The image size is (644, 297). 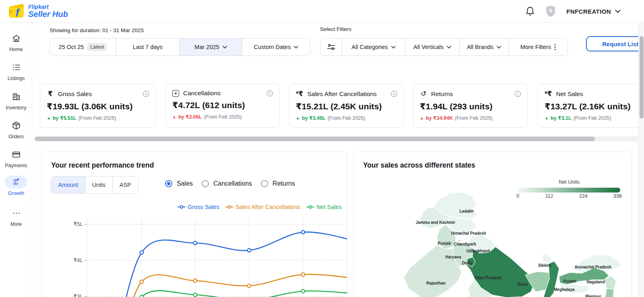 What do you see at coordinates (95, 185) in the screenshot?
I see `trend-metric-tabs: Amount Units ASP` at bounding box center [95, 185].